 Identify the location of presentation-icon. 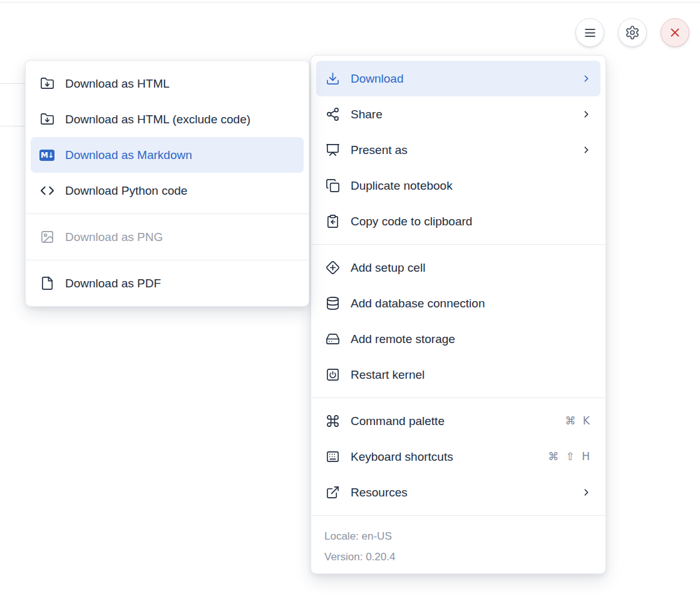
(332, 150).